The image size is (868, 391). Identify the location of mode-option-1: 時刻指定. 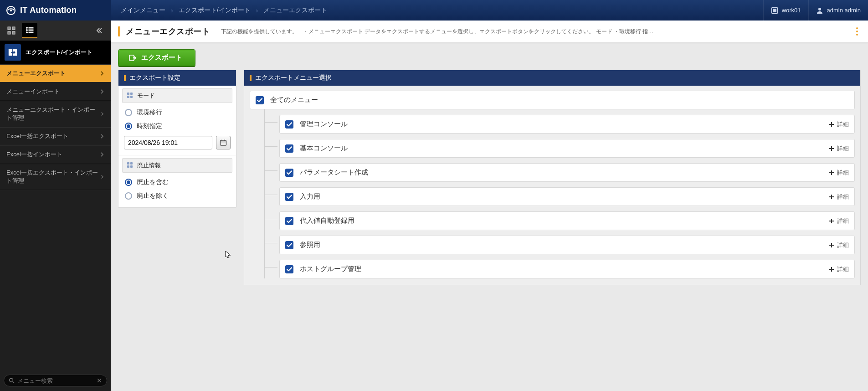
(177, 126).